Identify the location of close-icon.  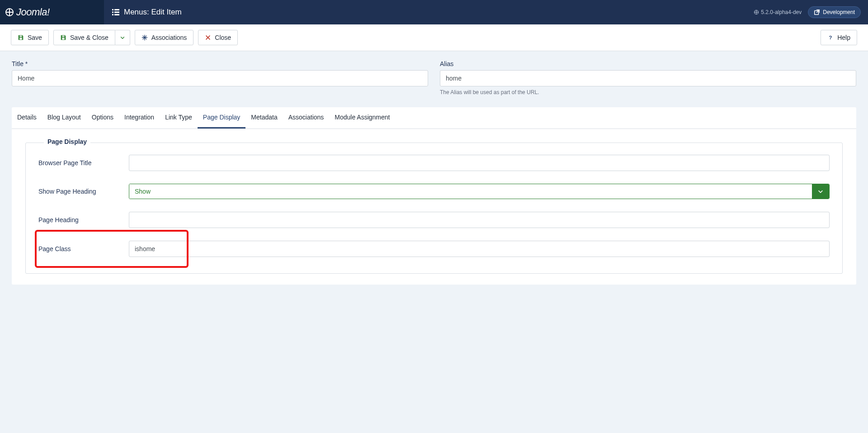
(208, 38).